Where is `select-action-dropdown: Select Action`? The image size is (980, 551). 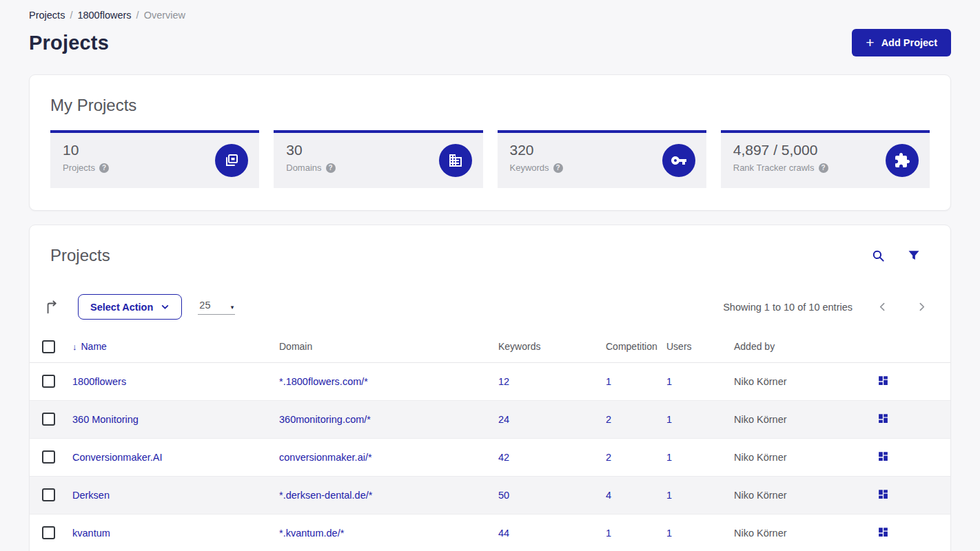 select-action-dropdown: Select Action is located at coordinates (130, 307).